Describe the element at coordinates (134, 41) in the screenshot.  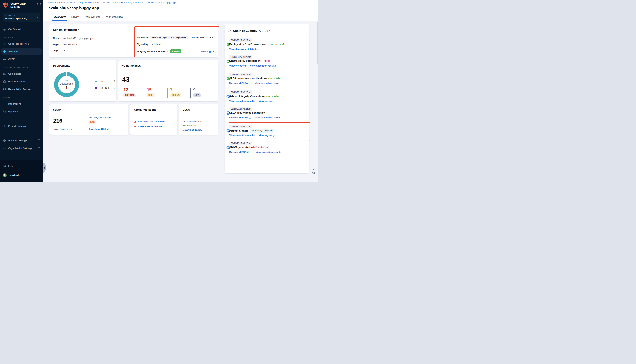
I see `general-information-card: General Information Name:lavakush07/easy…` at that location.